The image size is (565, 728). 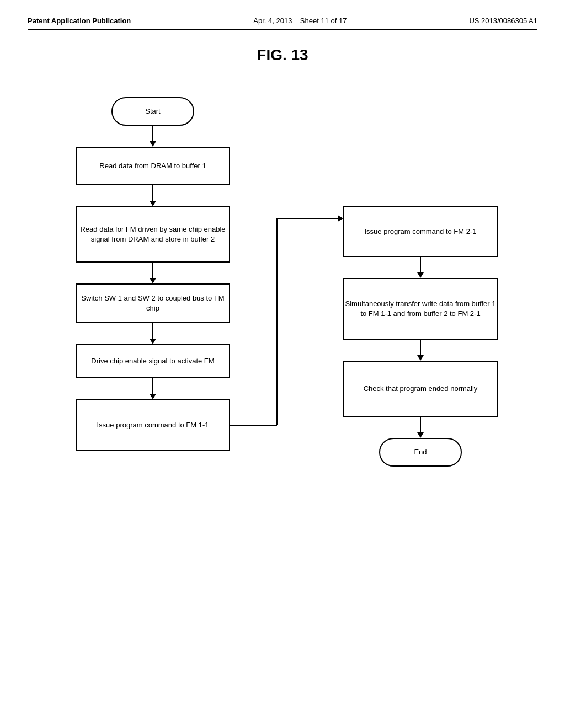 I want to click on header-publication: Patent Application Publication, so click(x=79, y=21).